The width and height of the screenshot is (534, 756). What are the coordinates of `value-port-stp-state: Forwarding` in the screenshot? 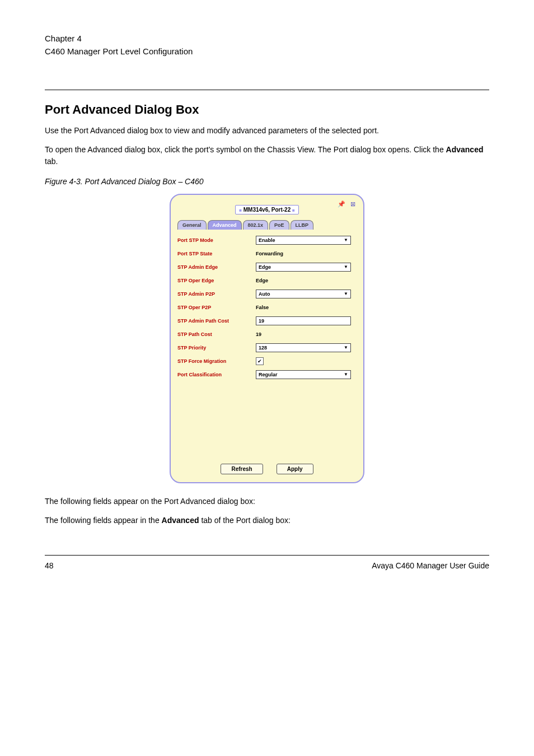 It's located at (270, 254).